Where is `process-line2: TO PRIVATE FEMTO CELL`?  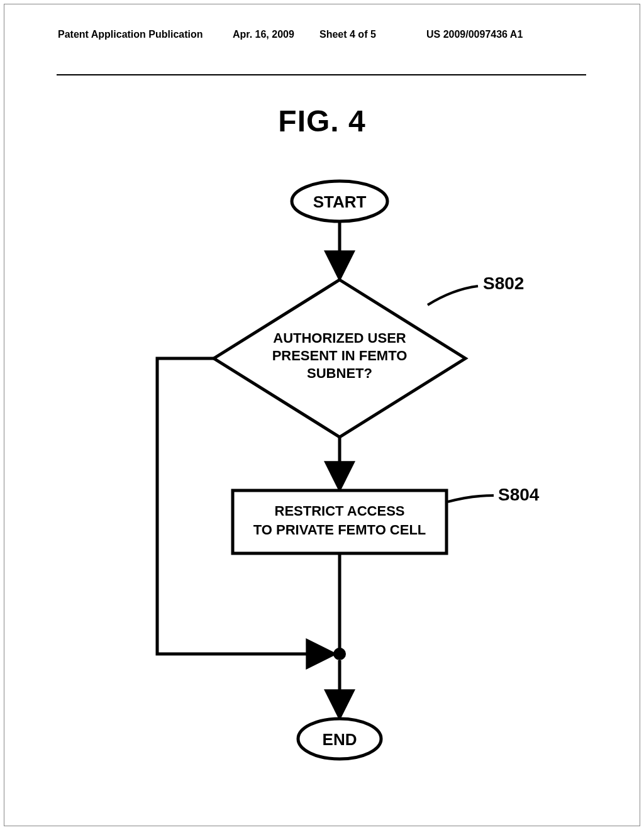
process-line2: TO PRIVATE FEMTO CELL is located at coordinates (340, 529).